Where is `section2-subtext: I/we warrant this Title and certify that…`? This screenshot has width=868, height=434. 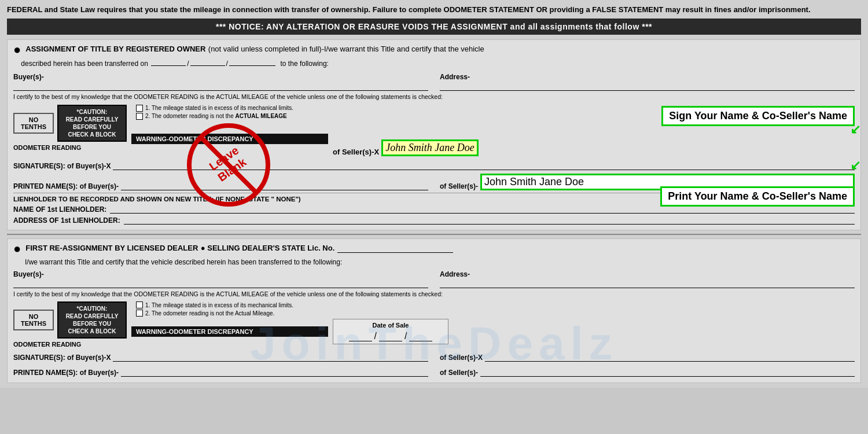 section2-subtext: I/we warrant this Title and certify that… is located at coordinates (440, 262).